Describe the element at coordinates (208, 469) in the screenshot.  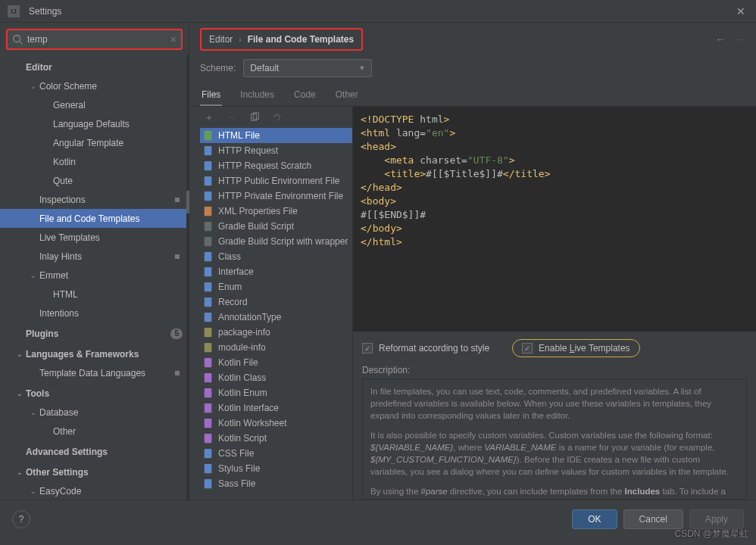
I see `css-file-icon` at that location.